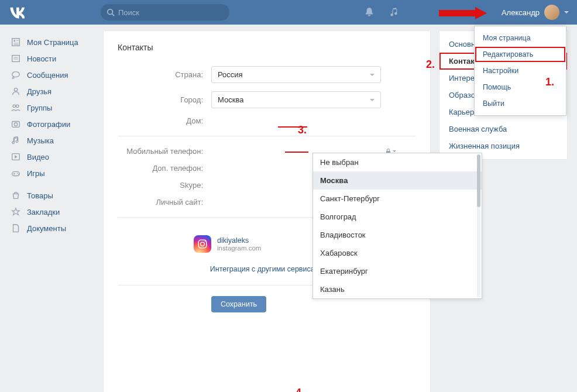 This screenshot has width=577, height=392. I want to click on scrollbar, so click(479, 226).